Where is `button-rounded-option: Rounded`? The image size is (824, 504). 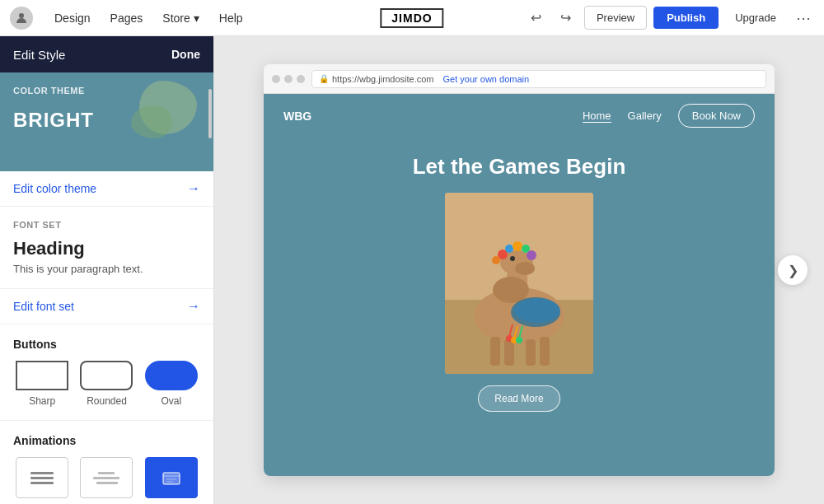 button-rounded-option: Rounded is located at coordinates (106, 384).